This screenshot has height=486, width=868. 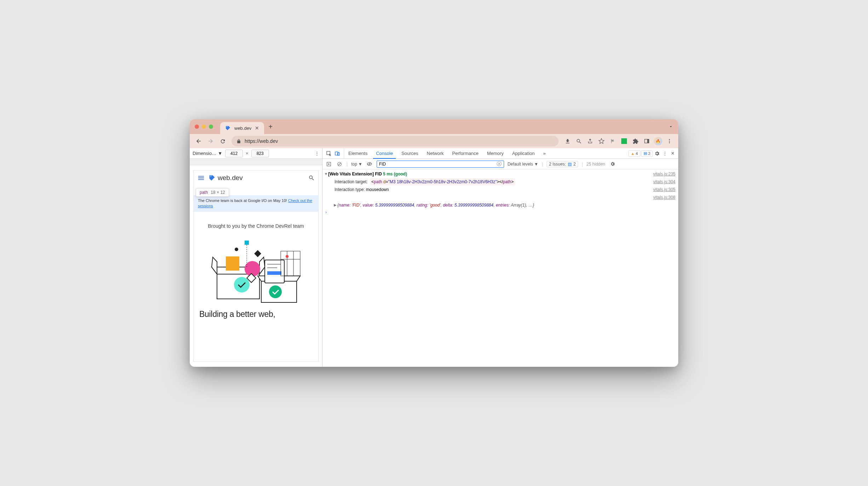 What do you see at coordinates (257, 128) in the screenshot?
I see `close-tab-icon: ✕` at bounding box center [257, 128].